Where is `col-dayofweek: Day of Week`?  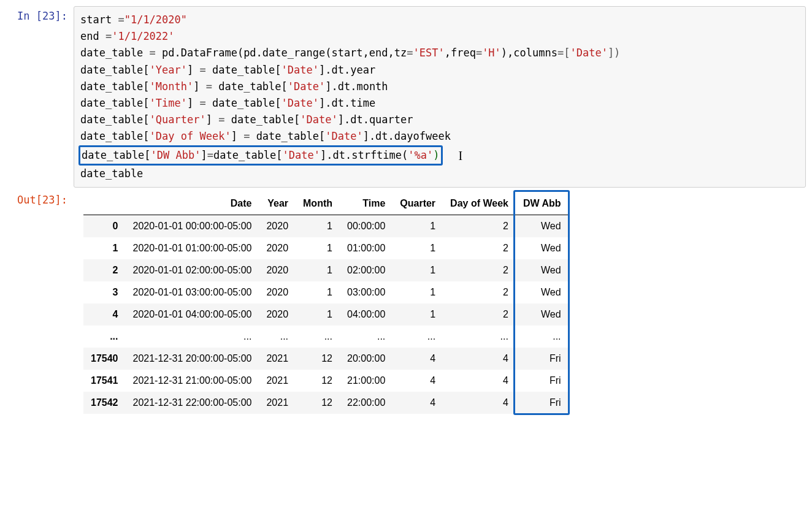 col-dayofweek: Day of Week is located at coordinates (480, 204).